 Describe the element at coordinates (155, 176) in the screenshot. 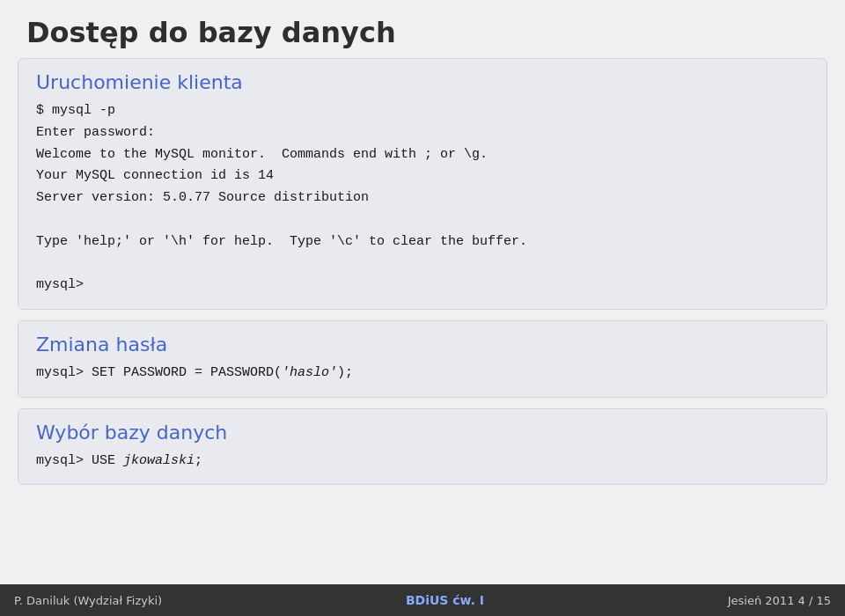

I see `code-line-4: Your MySQL connection id is 14` at that location.